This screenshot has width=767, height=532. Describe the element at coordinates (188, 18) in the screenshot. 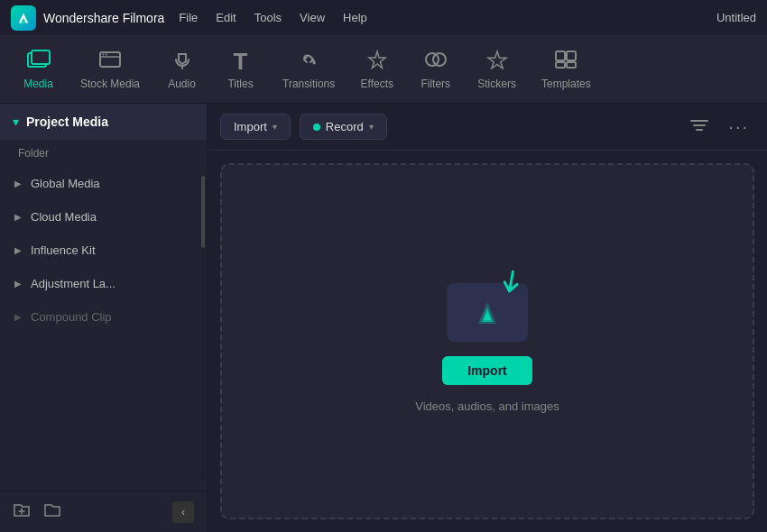

I see `menu-file: File` at that location.